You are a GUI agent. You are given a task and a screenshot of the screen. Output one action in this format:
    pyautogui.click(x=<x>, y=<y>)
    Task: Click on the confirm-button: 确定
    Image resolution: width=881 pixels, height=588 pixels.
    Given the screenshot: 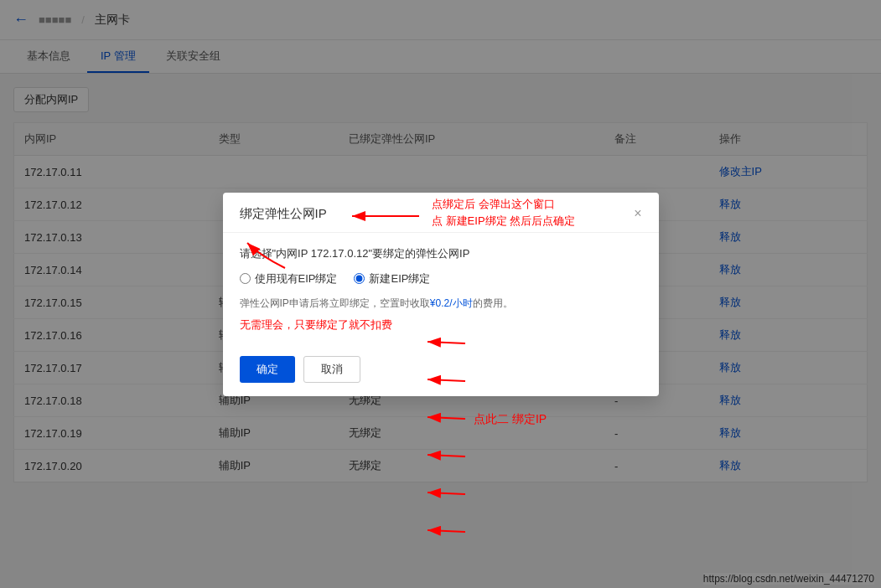 What is the action you would take?
    pyautogui.click(x=267, y=369)
    